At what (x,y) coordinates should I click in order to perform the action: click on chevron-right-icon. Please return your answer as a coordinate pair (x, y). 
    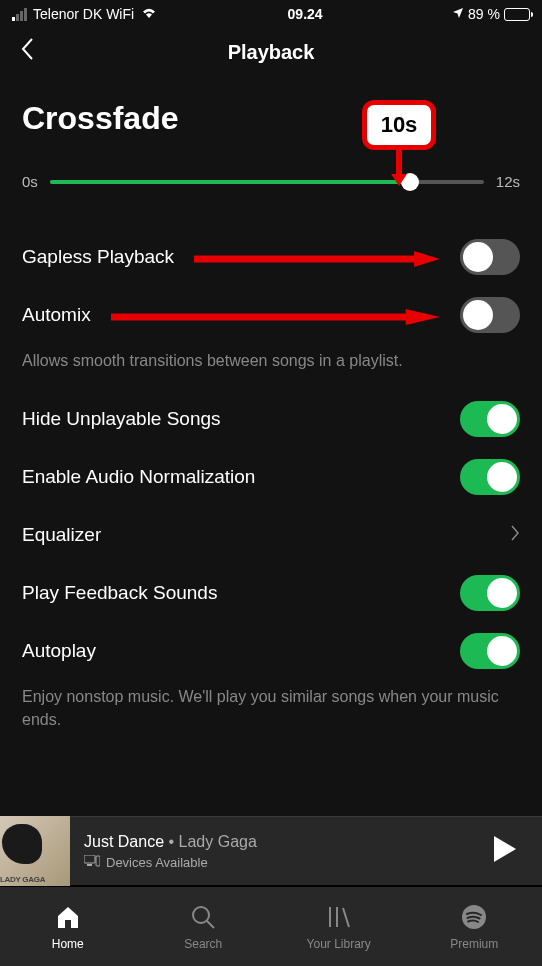
    Looking at the image, I should click on (515, 535).